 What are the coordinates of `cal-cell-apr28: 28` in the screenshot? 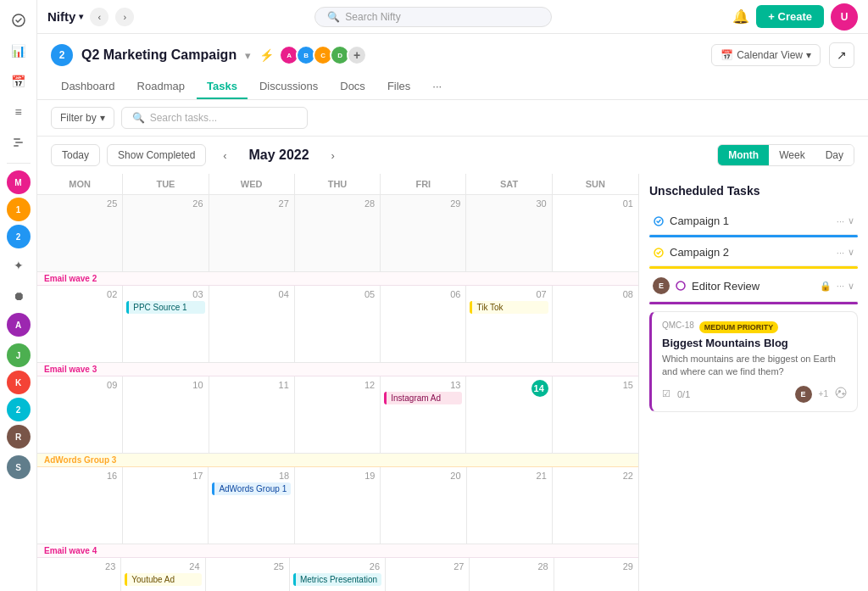 It's located at (337, 233).